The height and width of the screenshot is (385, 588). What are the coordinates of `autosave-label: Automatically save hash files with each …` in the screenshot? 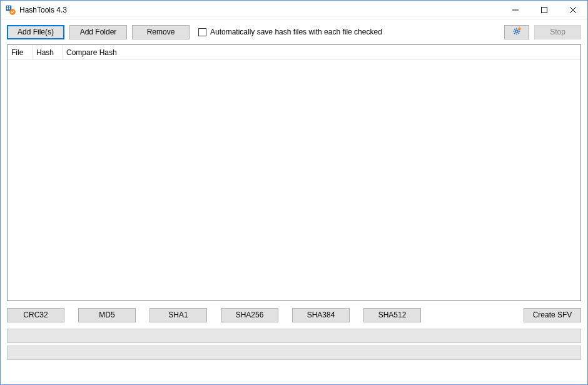 It's located at (297, 32).